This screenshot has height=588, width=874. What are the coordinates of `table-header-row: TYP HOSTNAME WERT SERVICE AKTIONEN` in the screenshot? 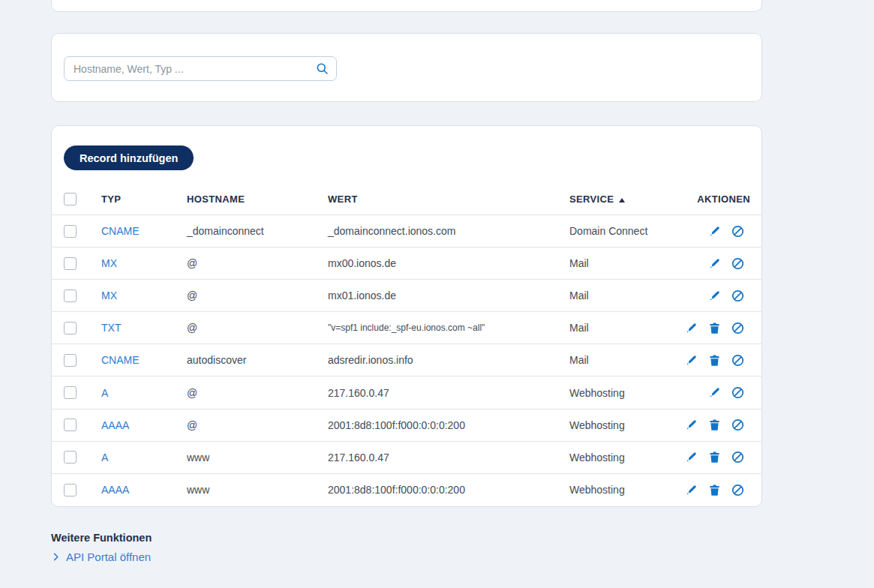 It's located at (407, 200).